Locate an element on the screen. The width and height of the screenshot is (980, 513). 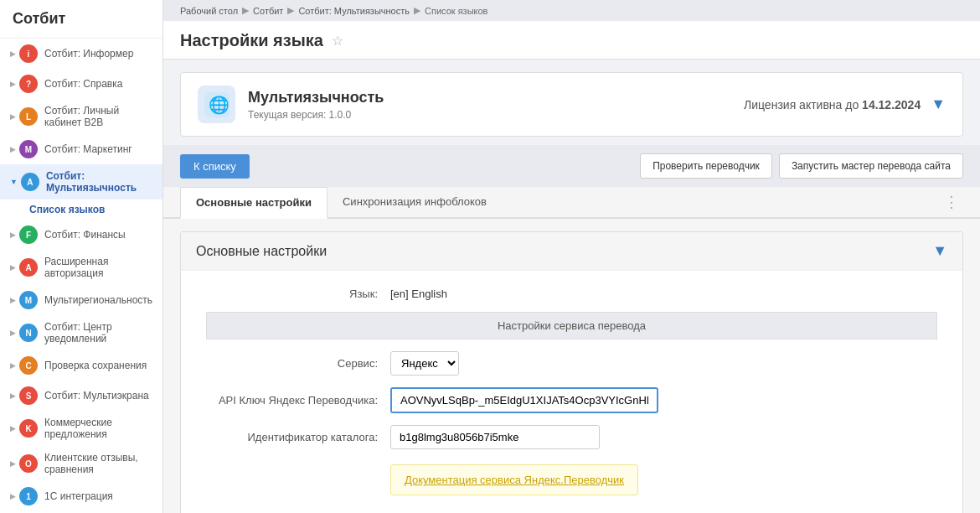
license-date: 14.12.2024 is located at coordinates (891, 105).